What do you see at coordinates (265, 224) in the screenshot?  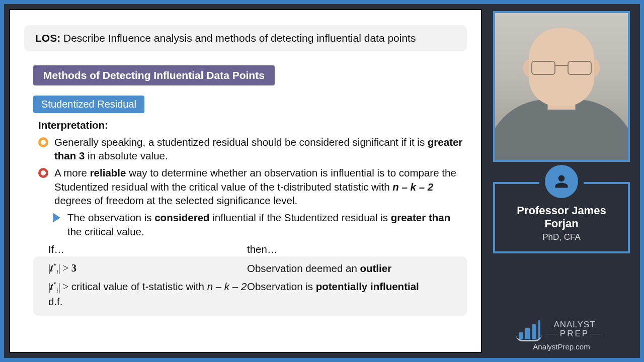 I see `sub-bullet-text: The observation is considered influentia…` at bounding box center [265, 224].